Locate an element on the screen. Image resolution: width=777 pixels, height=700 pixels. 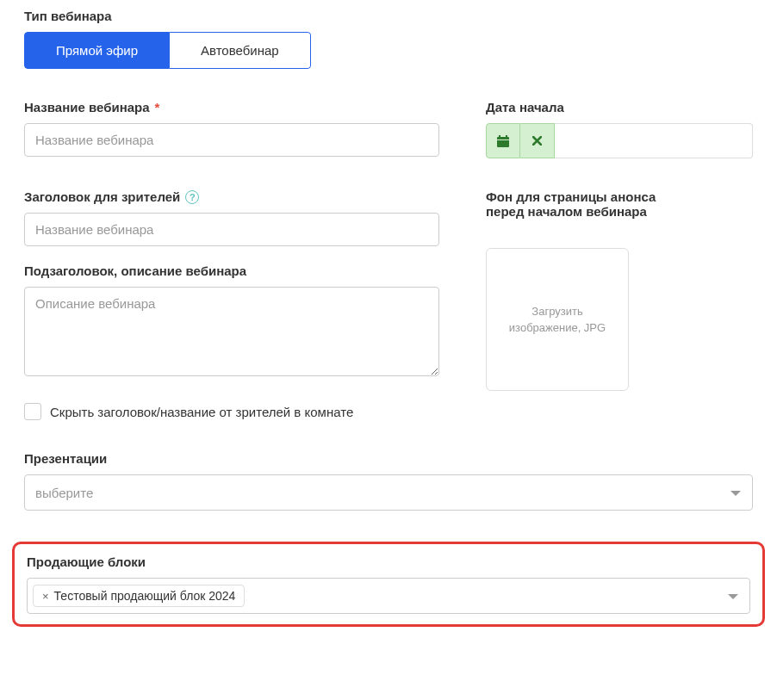
date-input-group is located at coordinates (619, 141).